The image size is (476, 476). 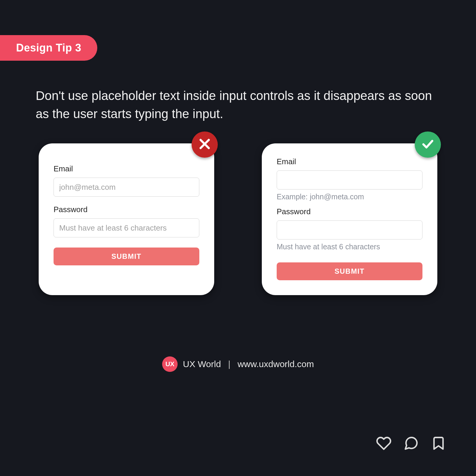 I want to click on brand-url: www.uxdworld.com, so click(x=275, y=364).